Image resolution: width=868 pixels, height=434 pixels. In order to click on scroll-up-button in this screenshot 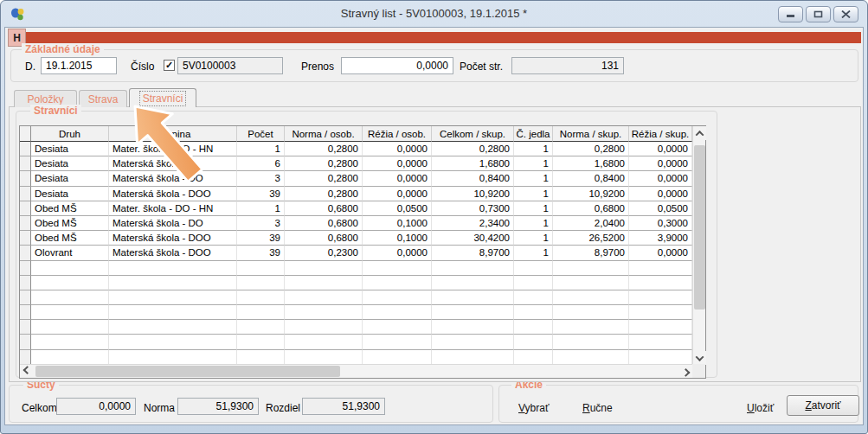, I will do `click(699, 133)`.